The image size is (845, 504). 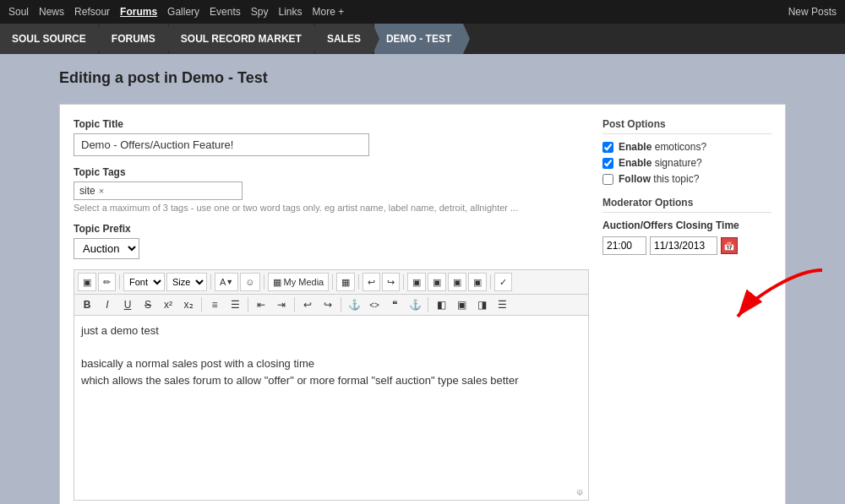 I want to click on page-title: Editing a post in Demo - Test, so click(x=422, y=78).